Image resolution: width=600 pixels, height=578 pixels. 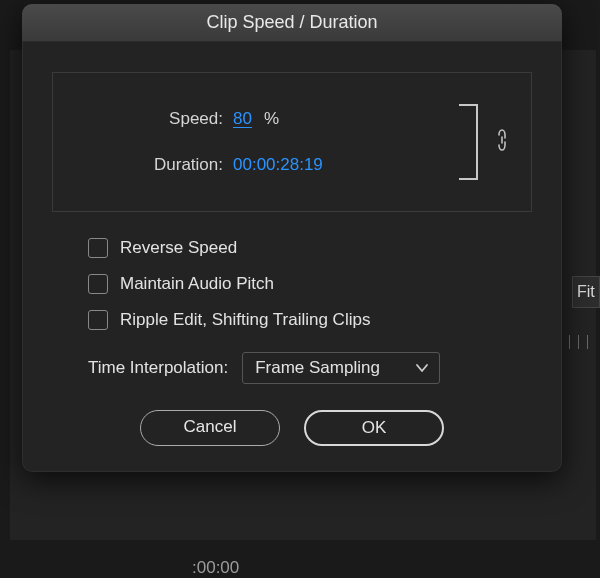 I want to click on select-value: Frame Sampling, so click(x=318, y=368).